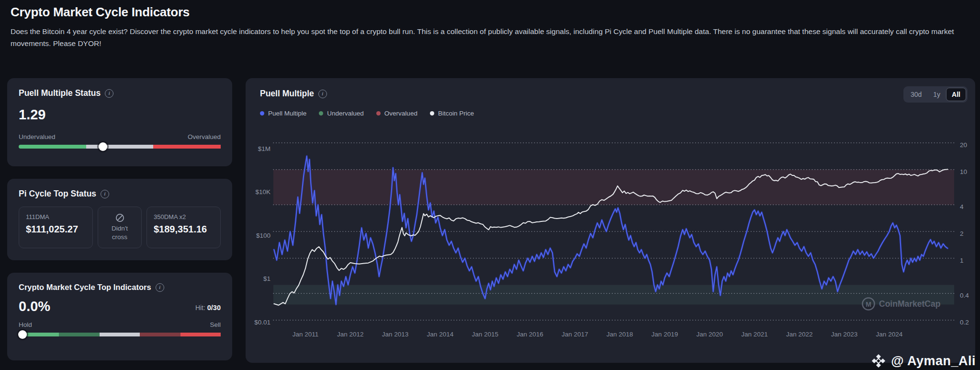 Image resolution: width=980 pixels, height=370 pixels. I want to click on pi-cycle-111dma-box: 111DMA $111,025.27, so click(56, 227).